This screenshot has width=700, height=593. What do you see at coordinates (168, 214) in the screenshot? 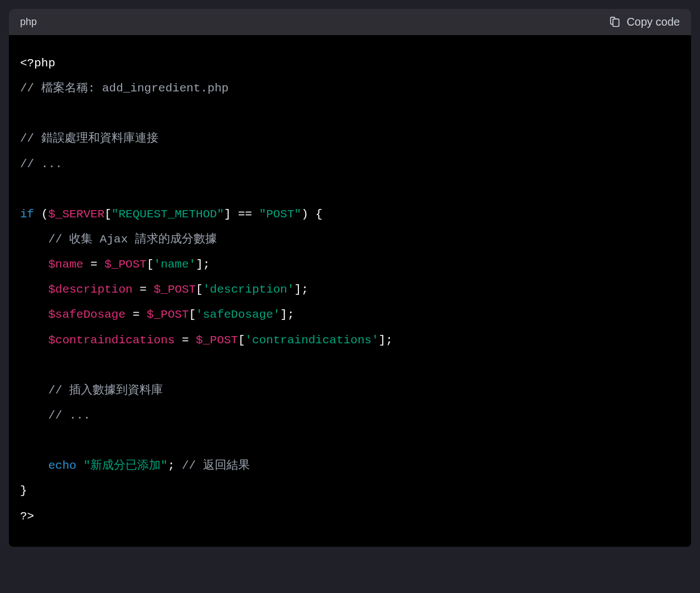
I see `string: "REQUEST_METHOD"` at bounding box center [168, 214].